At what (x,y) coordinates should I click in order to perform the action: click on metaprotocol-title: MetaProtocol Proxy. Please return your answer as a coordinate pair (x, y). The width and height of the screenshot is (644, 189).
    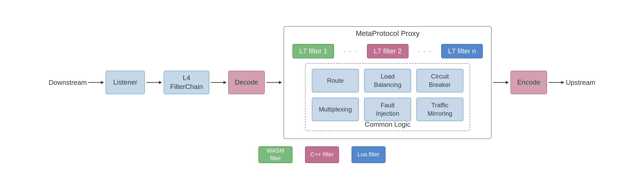
    Looking at the image, I should click on (388, 34).